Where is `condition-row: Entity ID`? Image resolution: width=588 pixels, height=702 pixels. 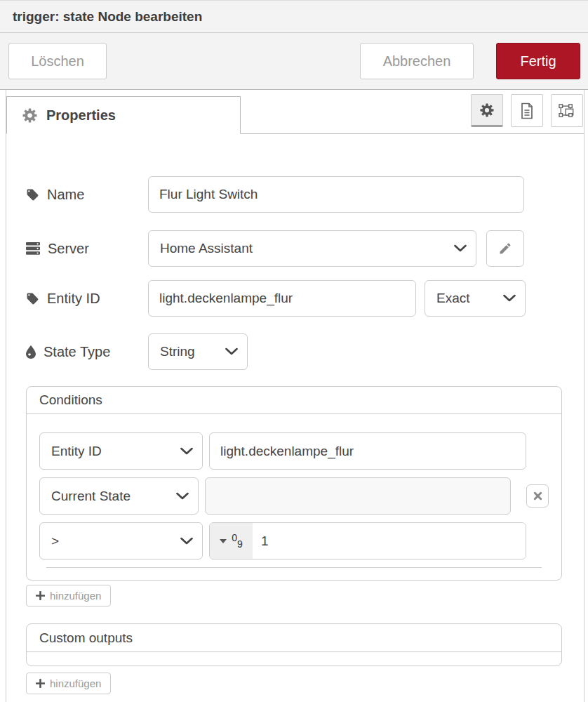 condition-row: Entity ID is located at coordinates (294, 451).